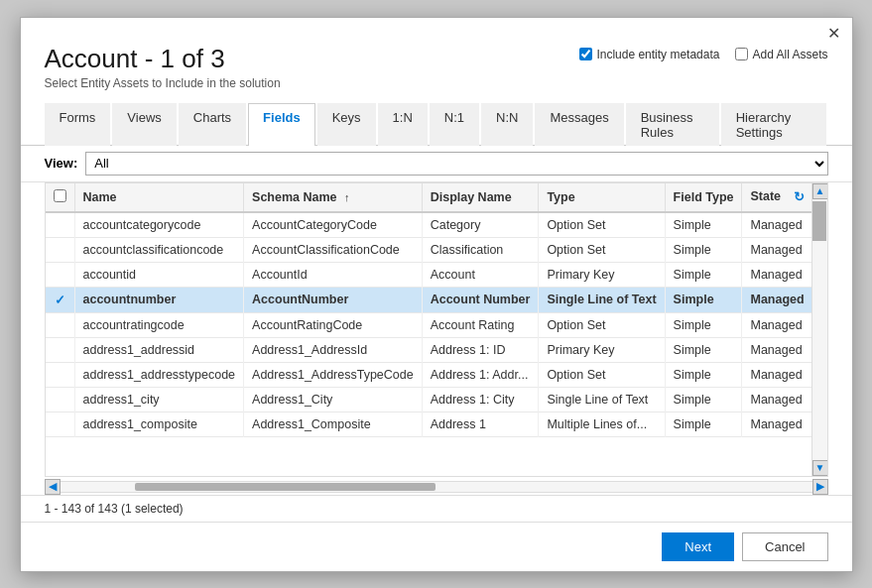 The height and width of the screenshot is (588, 872). I want to click on cell-schema-name: Address1_Composite, so click(333, 424).